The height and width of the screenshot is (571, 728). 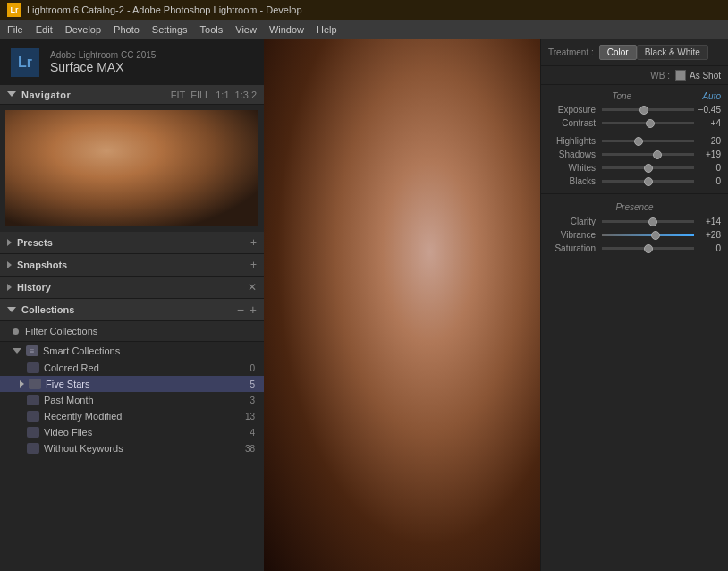 What do you see at coordinates (132, 368) in the screenshot?
I see `collection-colored-red: Colored Red 0` at bounding box center [132, 368].